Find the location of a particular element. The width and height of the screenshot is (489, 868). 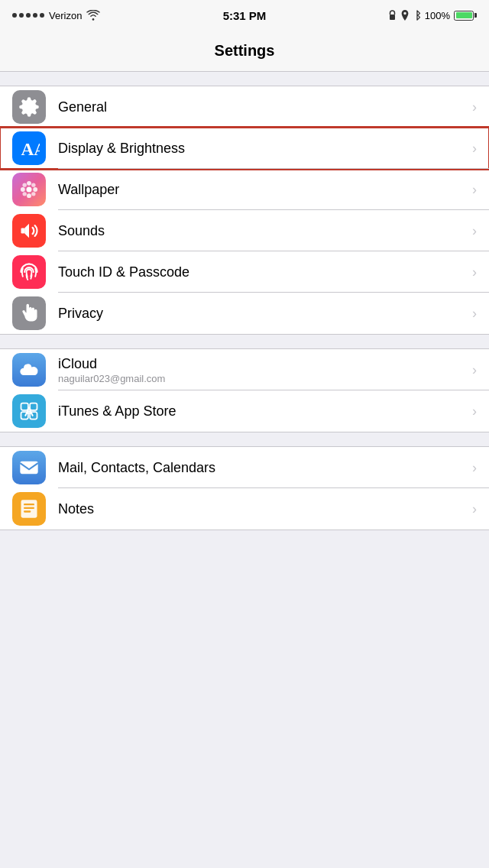

status-right: 100% is located at coordinates (432, 15).